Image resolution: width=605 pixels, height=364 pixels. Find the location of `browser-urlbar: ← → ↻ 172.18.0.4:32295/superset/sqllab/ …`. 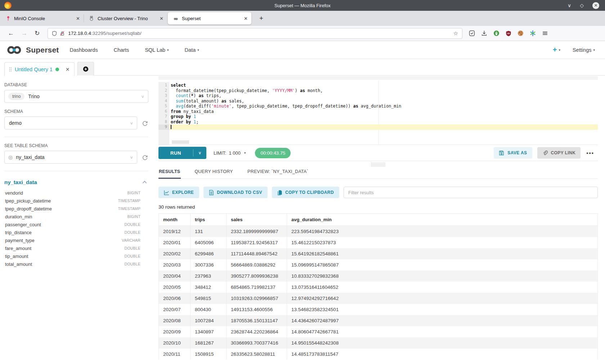

browser-urlbar: ← → ↻ 172.18.0.4:32295/superset/sqllab/ … is located at coordinates (302, 33).